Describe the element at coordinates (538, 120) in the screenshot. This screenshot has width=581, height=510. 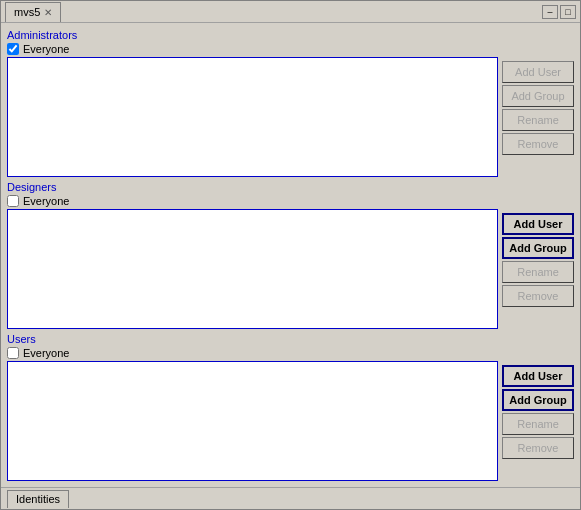
I see `administrators-rename-button: Rename` at that location.